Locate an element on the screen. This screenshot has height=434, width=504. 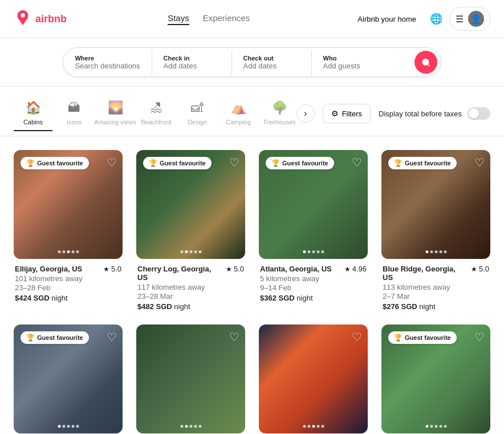
listing-distance: 117 kilometres away is located at coordinates (190, 287).